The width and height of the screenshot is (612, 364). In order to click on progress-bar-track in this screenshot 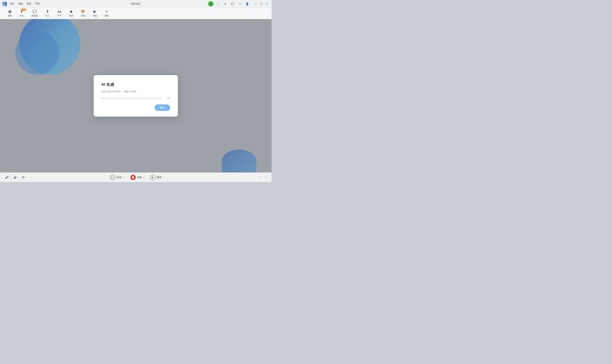, I will do `click(132, 99)`.